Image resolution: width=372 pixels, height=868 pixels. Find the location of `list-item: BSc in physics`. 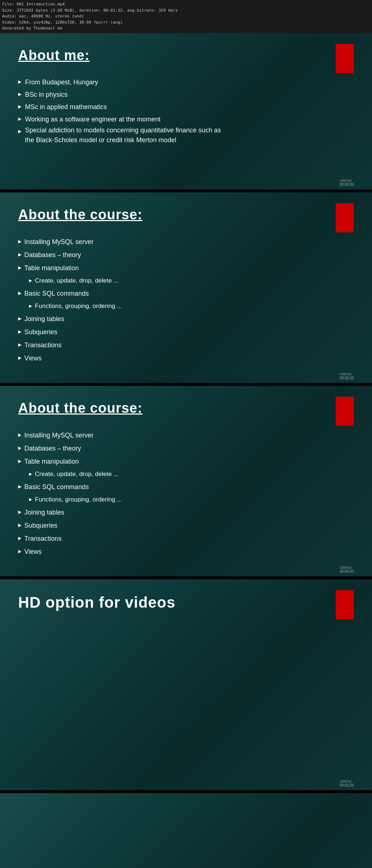

list-item: BSc in physics is located at coordinates (186, 95).